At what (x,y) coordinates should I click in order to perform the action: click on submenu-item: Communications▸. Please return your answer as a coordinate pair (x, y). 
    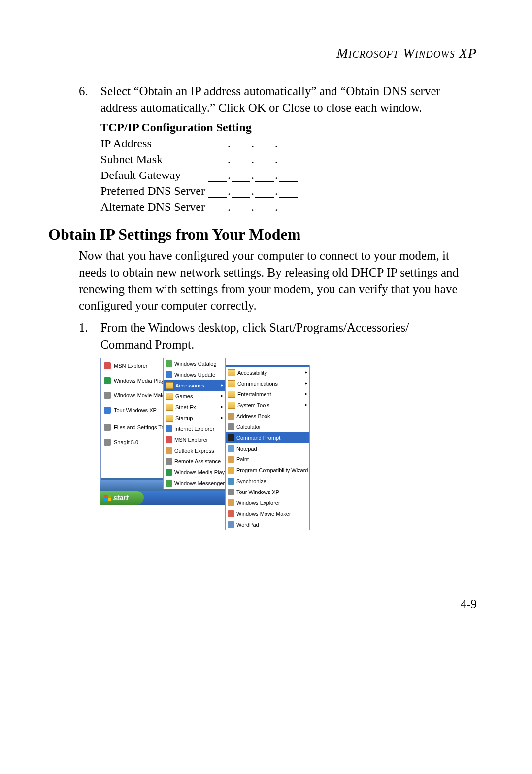
    Looking at the image, I should click on (267, 384).